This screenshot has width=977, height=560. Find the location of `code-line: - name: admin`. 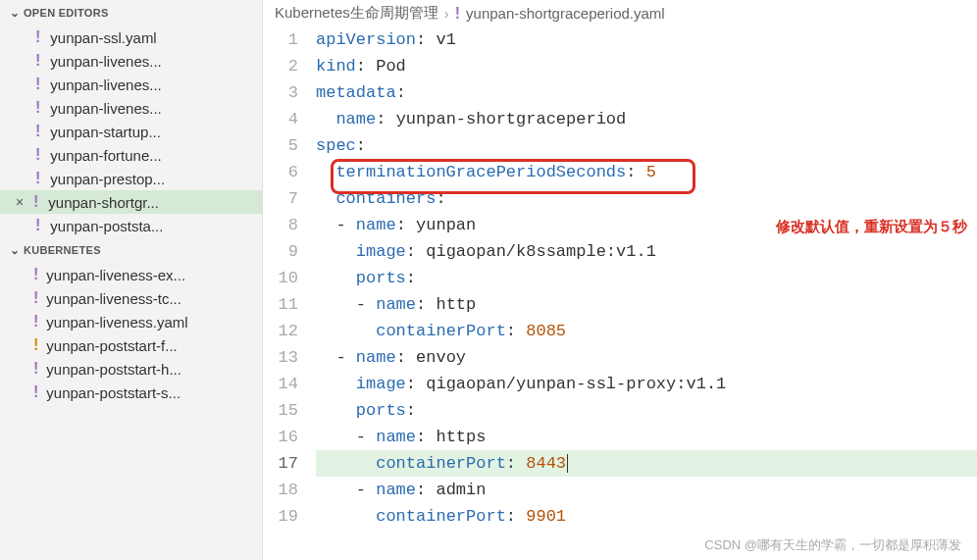

code-line: - name: admin is located at coordinates (646, 490).